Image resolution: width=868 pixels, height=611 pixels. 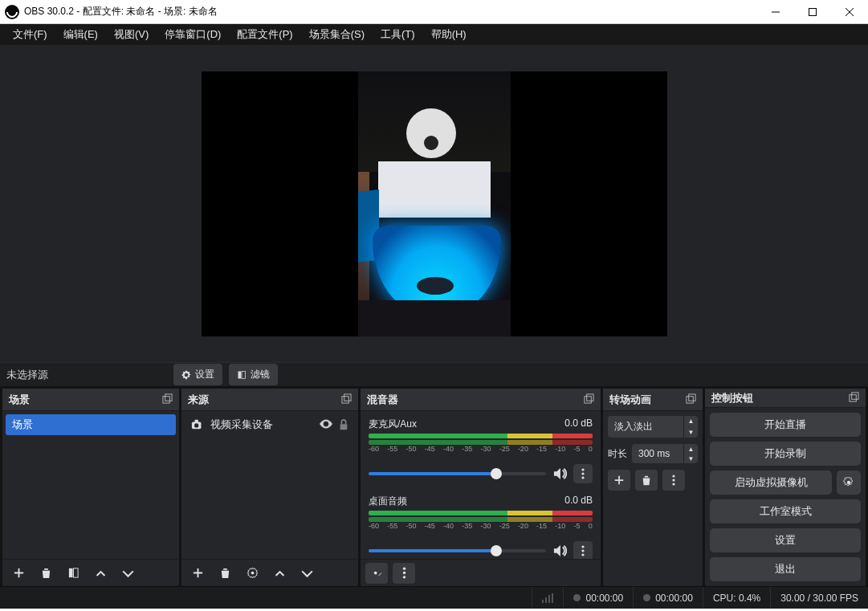 What do you see at coordinates (91, 425) in the screenshot?
I see `scene-item: 场景` at bounding box center [91, 425].